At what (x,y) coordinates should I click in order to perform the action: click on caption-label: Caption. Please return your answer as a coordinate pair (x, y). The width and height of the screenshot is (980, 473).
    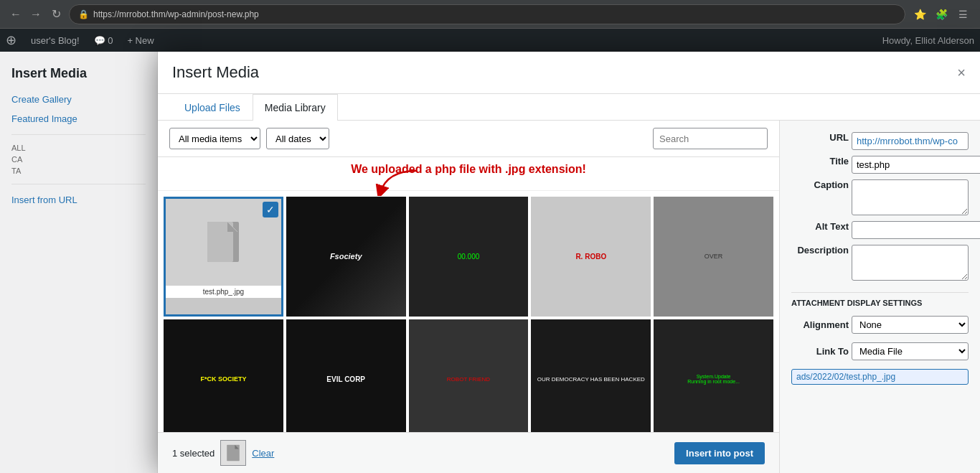
    Looking at the image, I should click on (820, 185).